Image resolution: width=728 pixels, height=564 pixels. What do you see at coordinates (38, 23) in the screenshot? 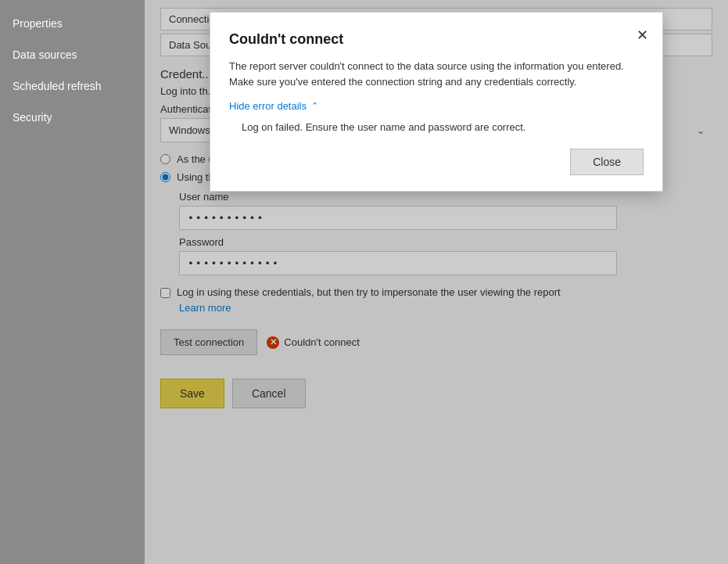
I see `sidebar-item-label: Properties` at bounding box center [38, 23].